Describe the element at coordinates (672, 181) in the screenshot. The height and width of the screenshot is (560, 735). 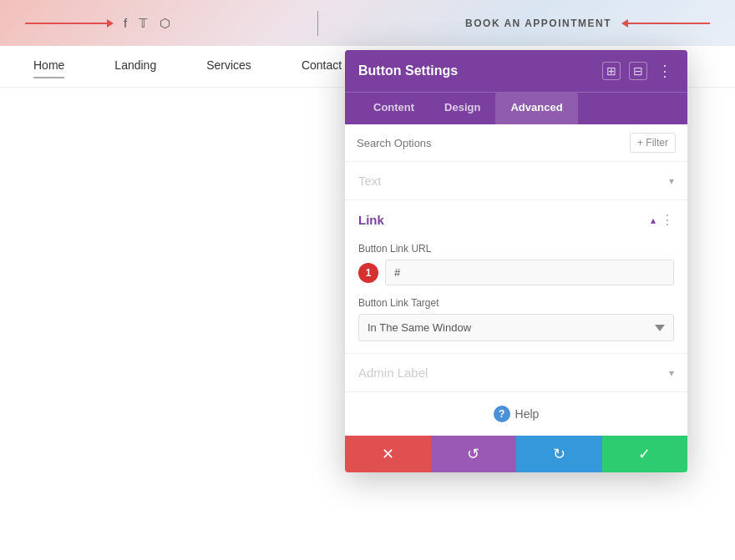
I see `text-section-chevron: ▾` at that location.